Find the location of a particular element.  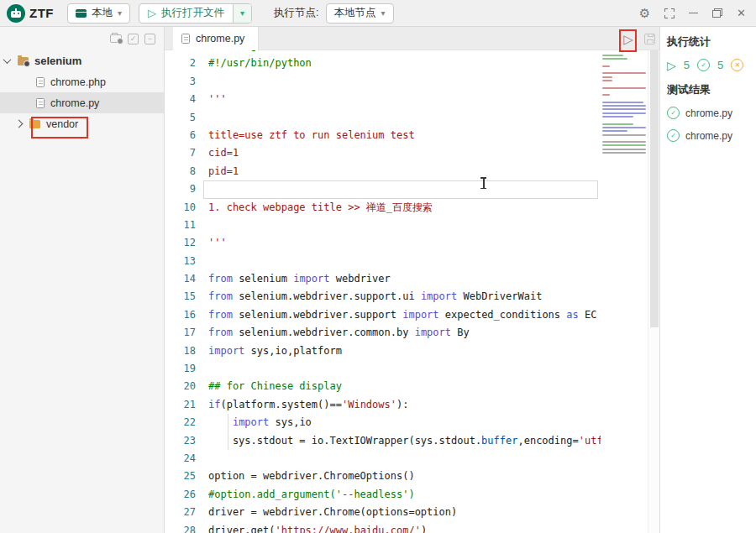

save-icon is located at coordinates (650, 39).